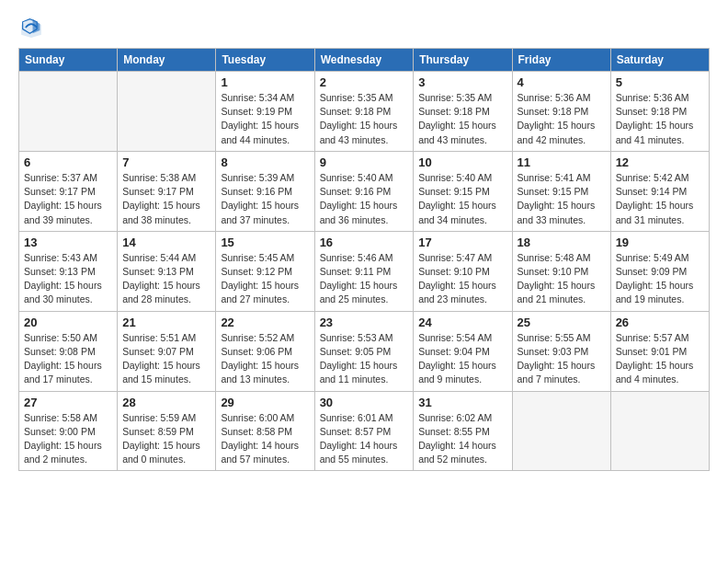 The image size is (728, 563). I want to click on day-info: Sunrise: 5:59 AM Sunset: 8:59 PM Dayligh…, so click(166, 440).